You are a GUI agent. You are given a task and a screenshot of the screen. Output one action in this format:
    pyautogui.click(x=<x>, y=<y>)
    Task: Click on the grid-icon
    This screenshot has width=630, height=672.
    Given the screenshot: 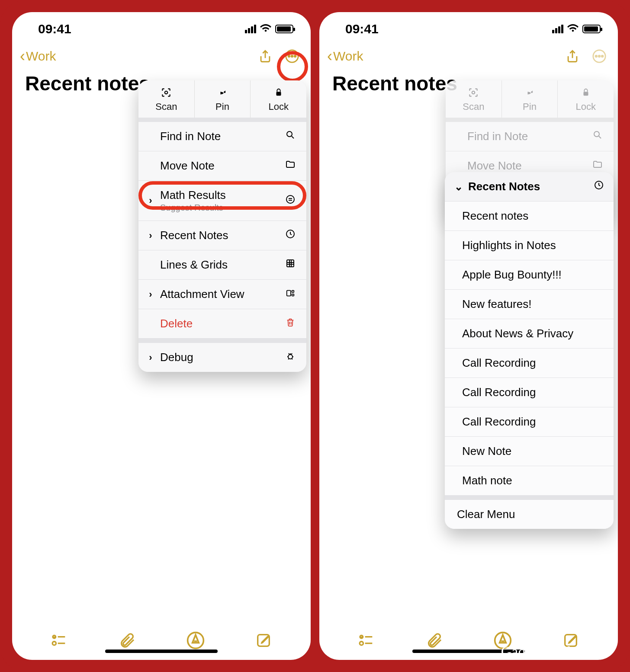 What is the action you would take?
    pyautogui.click(x=290, y=265)
    